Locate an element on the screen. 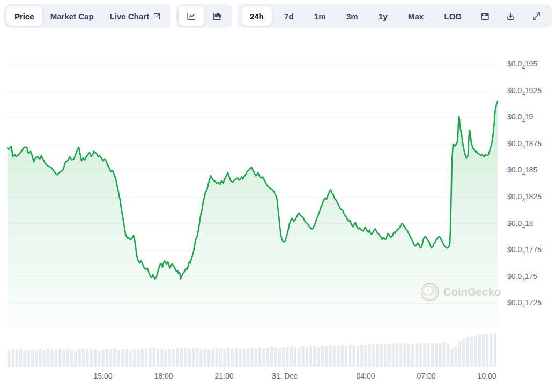 This screenshot has height=392, width=556. coingecko-watermark-text: CoinGecko is located at coordinates (472, 292).